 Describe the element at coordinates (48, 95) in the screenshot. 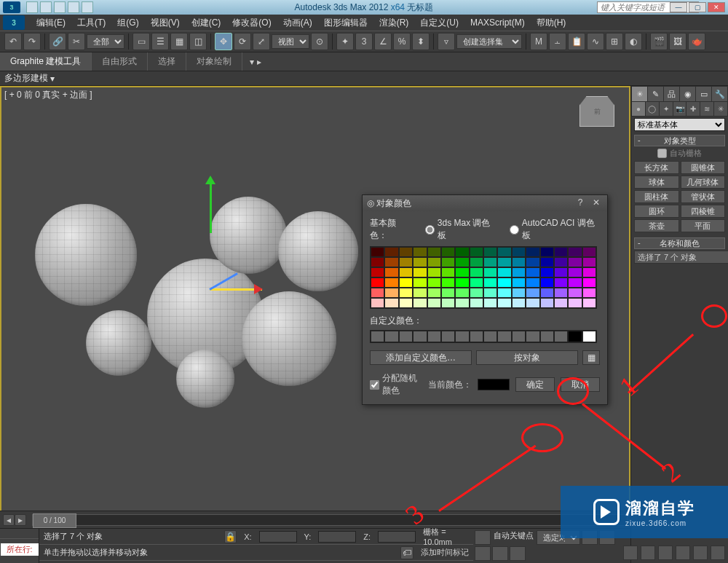

I see `viewport-label: [ + 0 前 0 真实 + 边面 ]` at that location.